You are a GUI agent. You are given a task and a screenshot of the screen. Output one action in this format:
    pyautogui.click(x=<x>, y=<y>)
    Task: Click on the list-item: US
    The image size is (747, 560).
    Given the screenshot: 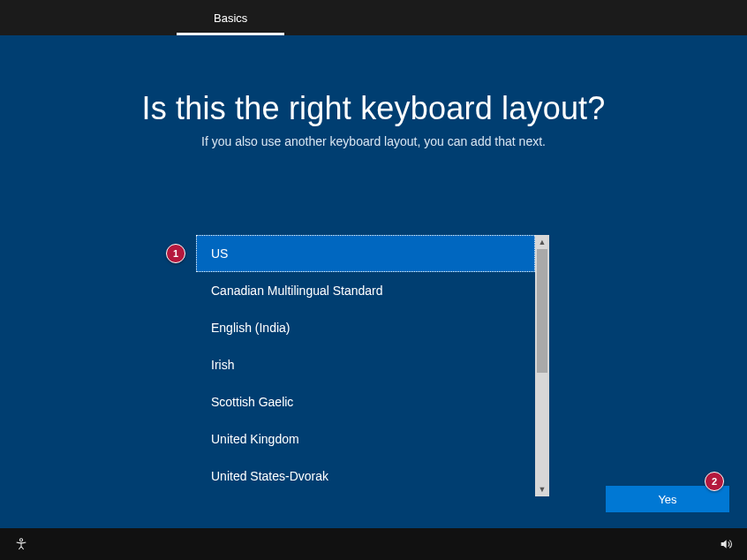 What is the action you would take?
    pyautogui.click(x=366, y=254)
    